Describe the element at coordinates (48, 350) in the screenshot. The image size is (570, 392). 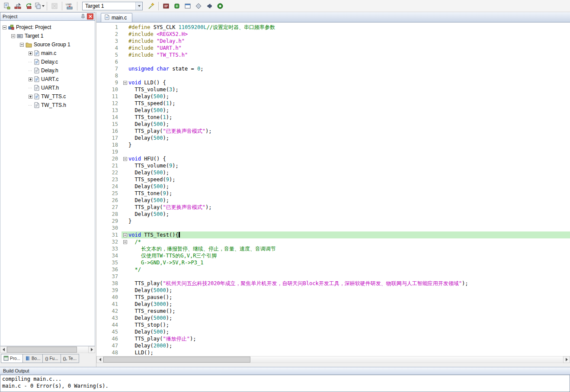
I see `project-hscrollbar` at that location.